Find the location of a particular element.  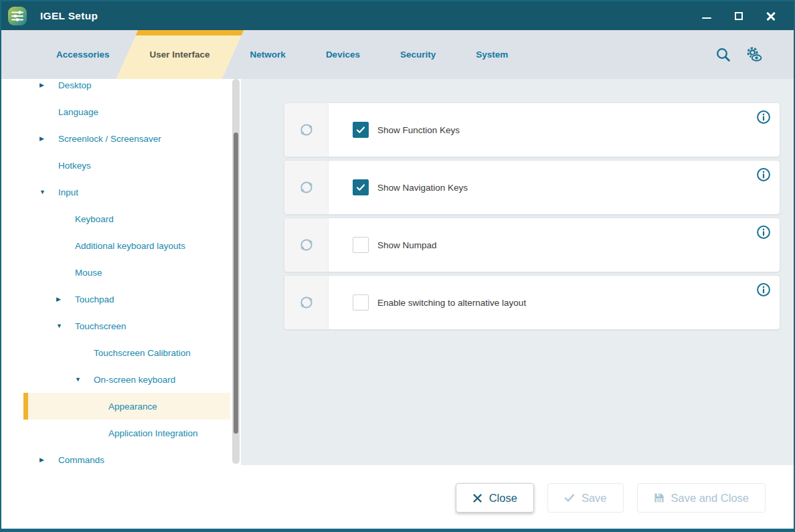

setup-visibility-gear-eye-icon is located at coordinates (754, 55).